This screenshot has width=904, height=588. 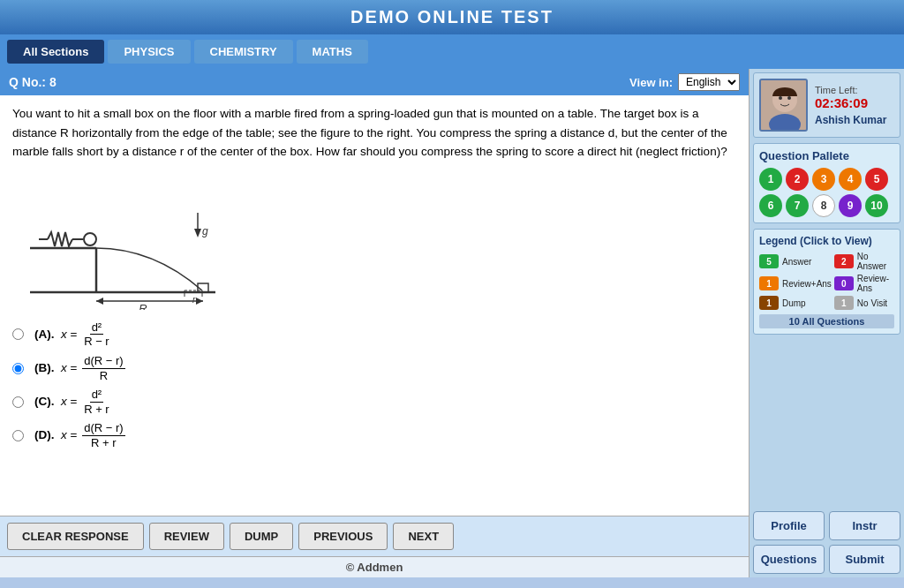 I want to click on page-header: DEMO ONLINE TEST, so click(x=452, y=18).